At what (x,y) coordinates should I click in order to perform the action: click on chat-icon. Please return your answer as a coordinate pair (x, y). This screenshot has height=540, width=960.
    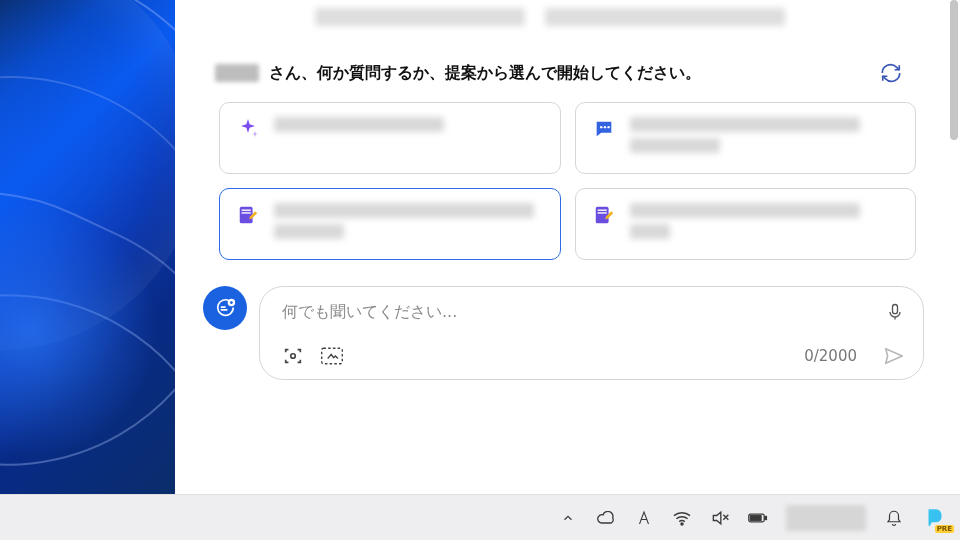
    Looking at the image, I should click on (604, 129).